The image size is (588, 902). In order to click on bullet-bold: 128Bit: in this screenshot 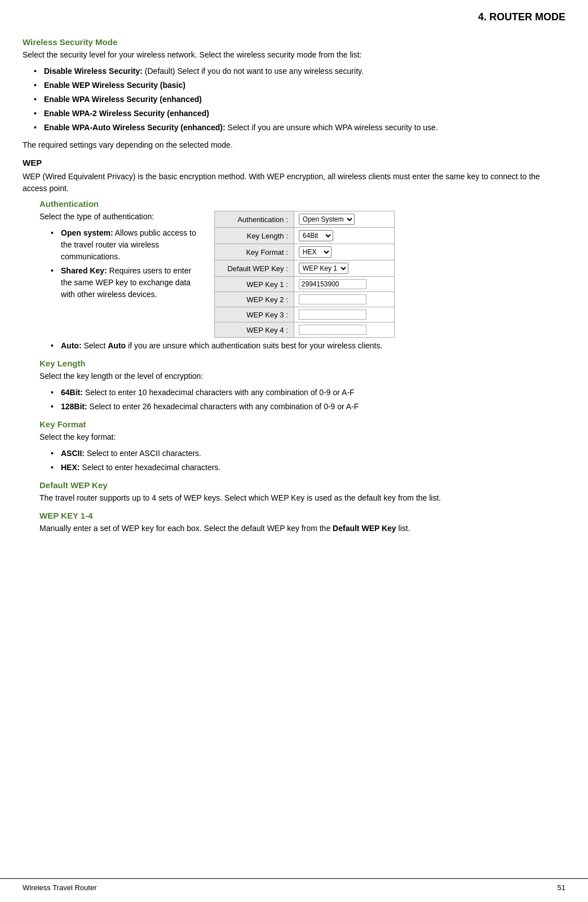, I will do `click(74, 406)`.